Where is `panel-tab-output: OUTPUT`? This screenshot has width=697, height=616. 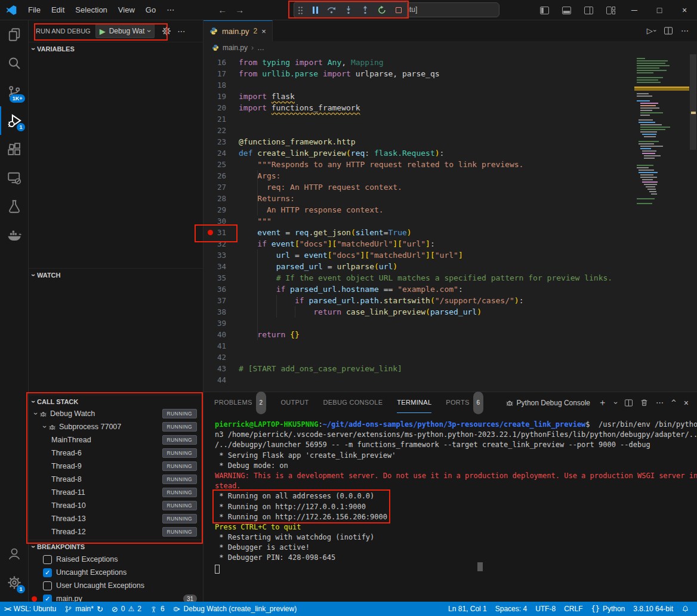
panel-tab-output: OUTPUT is located at coordinates (295, 402).